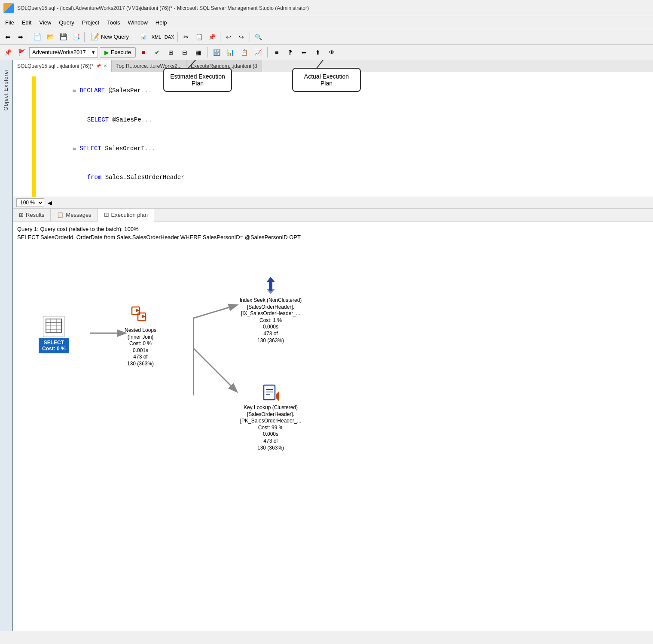 The width and height of the screenshot is (653, 644). I want to click on sep5, so click(220, 37).